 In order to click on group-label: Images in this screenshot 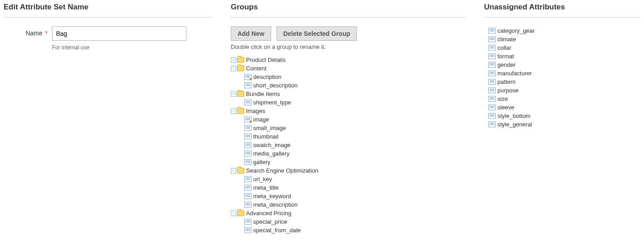, I will do `click(255, 111)`.